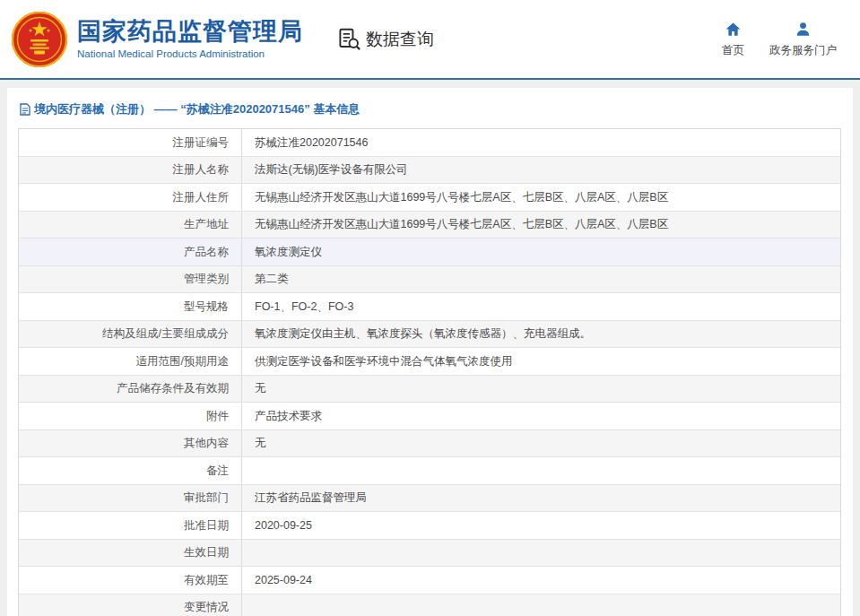 This screenshot has width=860, height=616. Describe the element at coordinates (430, 280) in the screenshot. I see `table-row: 管理类别 第二类` at that location.